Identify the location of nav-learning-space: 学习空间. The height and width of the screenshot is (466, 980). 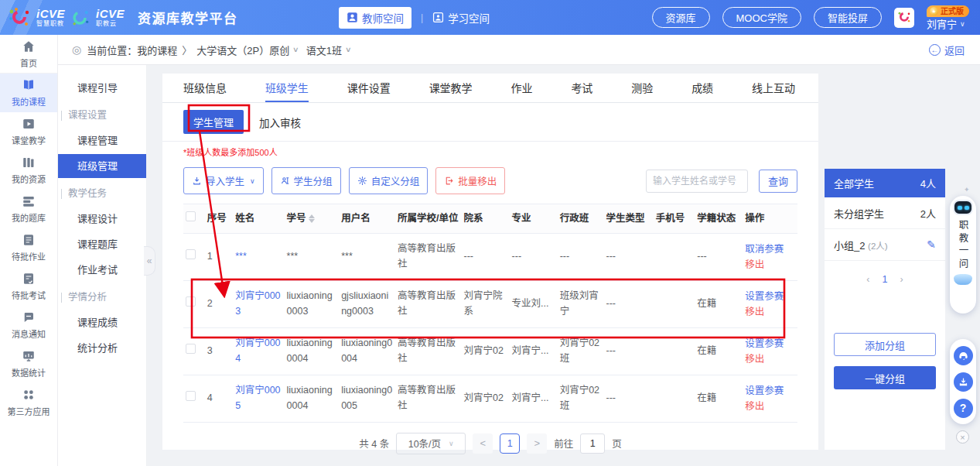
(461, 18).